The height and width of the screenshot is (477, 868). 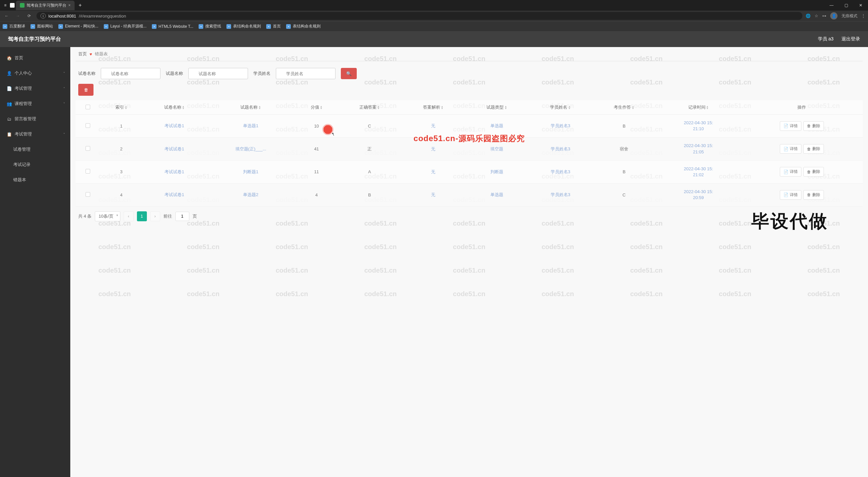 I want to click on nav-forward-icon: →, so click(x=18, y=16).